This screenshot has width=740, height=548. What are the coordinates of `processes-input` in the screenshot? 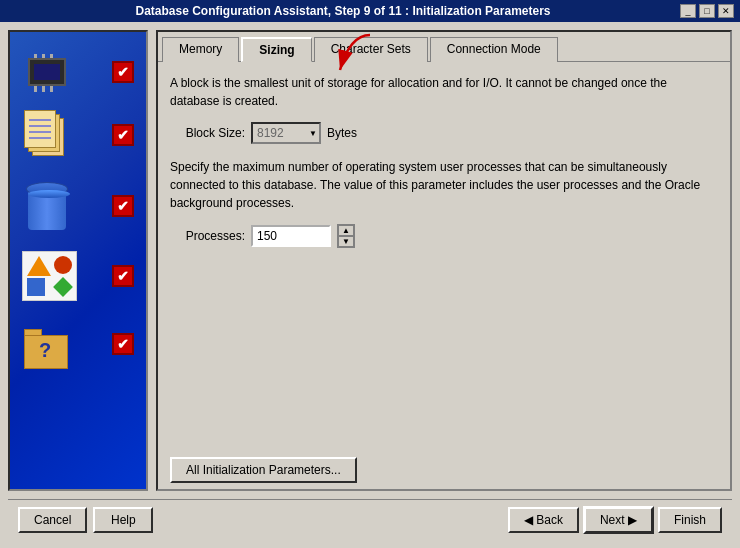 It's located at (291, 236).